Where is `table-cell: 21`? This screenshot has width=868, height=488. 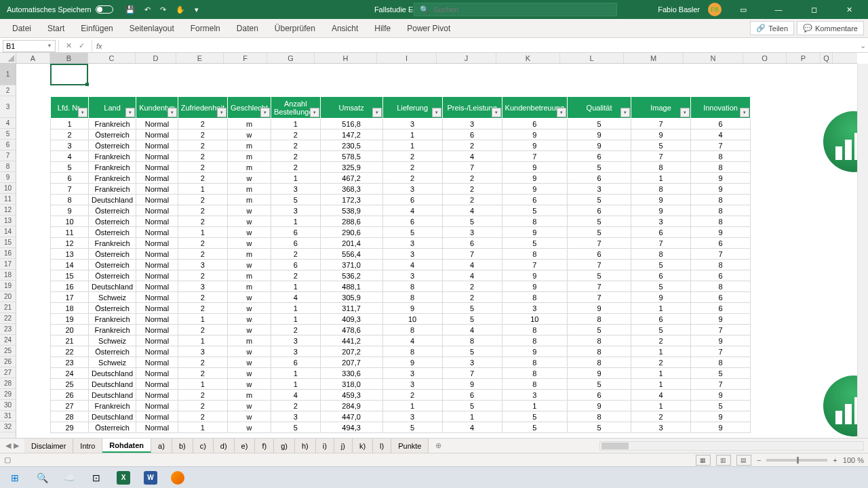
table-cell: 21 is located at coordinates (70, 341).